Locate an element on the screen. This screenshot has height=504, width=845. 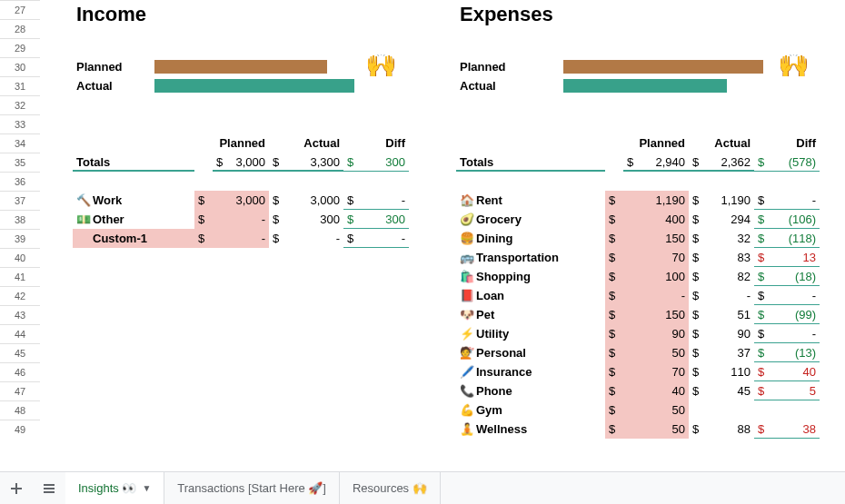
income-row-2-planned-val: - is located at coordinates (241, 238).